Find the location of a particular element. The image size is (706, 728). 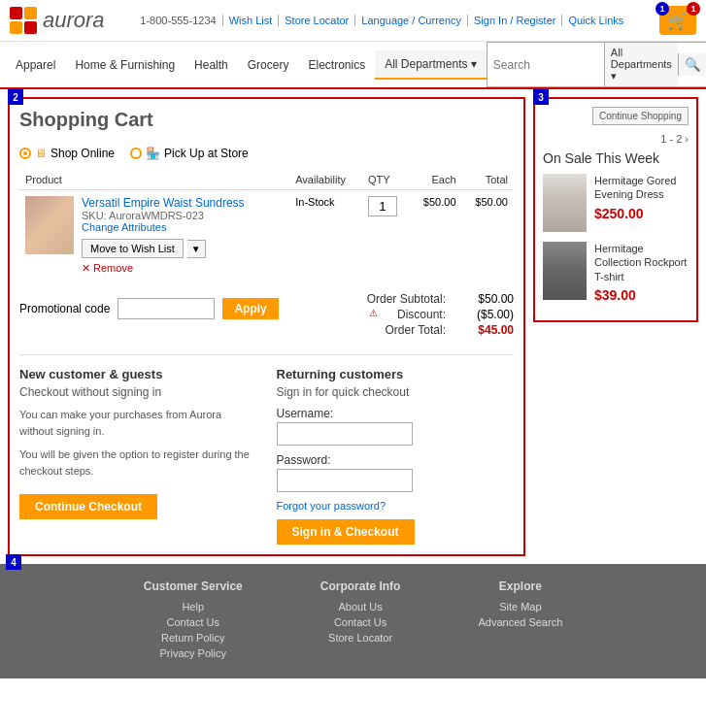

phone-number: 1-800-555-1234 is located at coordinates (179, 20).